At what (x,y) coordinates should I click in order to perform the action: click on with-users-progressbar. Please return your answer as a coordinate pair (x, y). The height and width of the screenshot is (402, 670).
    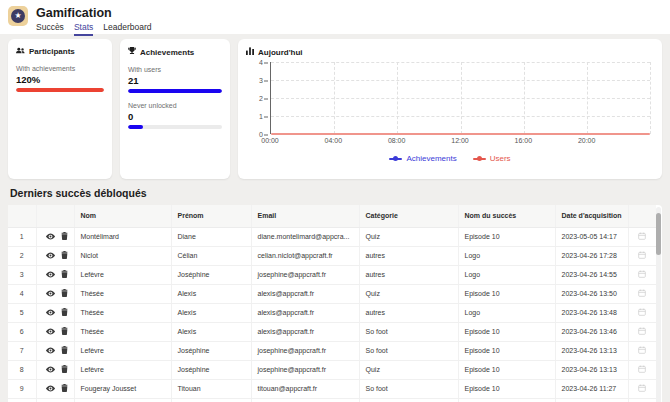
    Looking at the image, I should click on (175, 91).